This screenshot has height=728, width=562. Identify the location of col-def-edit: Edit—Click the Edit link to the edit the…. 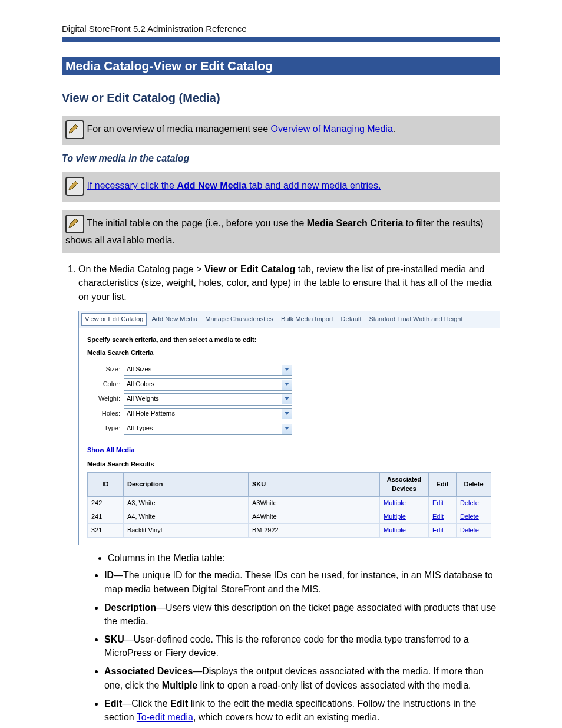
(302, 710).